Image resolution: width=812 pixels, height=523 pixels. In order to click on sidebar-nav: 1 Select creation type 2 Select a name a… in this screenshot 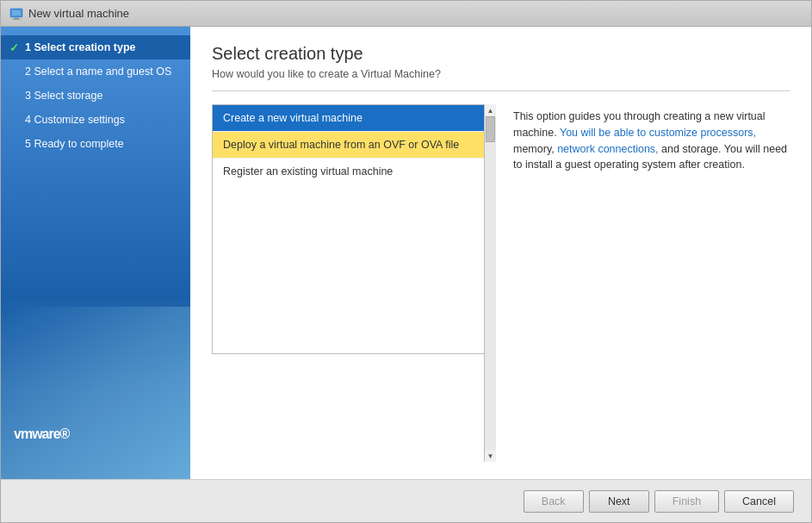, I will do `click(96, 96)`.